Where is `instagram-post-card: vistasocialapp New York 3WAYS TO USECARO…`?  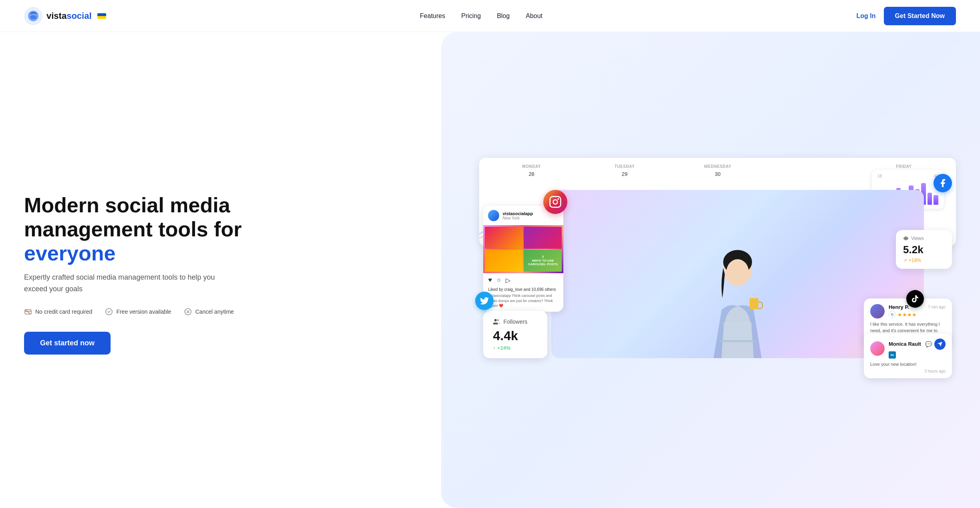 instagram-post-card: vistasocialapp New York 3WAYS TO USECARO… is located at coordinates (523, 259).